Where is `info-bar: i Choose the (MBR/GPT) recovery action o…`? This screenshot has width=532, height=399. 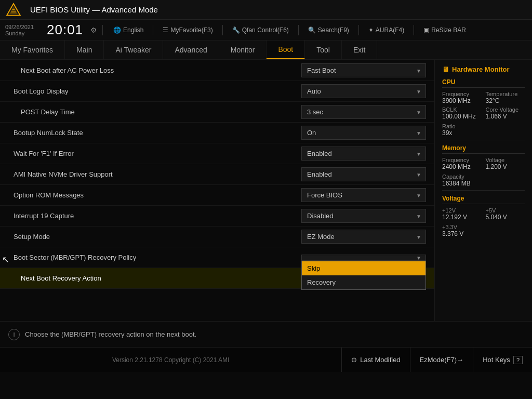 info-bar: i Choose the (MBR/GPT) recovery action o… is located at coordinates (266, 334).